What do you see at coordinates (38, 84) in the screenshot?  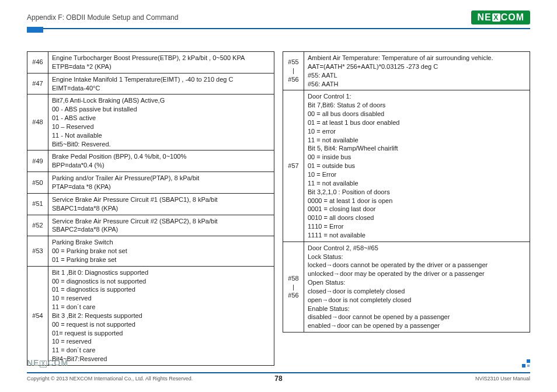 I see `row-index: #47` at bounding box center [38, 84].